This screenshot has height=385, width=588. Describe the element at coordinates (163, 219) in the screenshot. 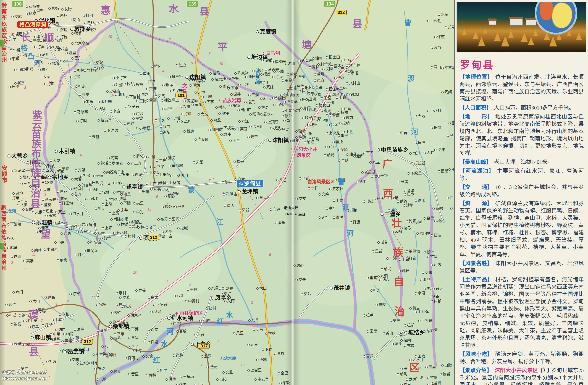

I see `village-label: 布苏` at that location.